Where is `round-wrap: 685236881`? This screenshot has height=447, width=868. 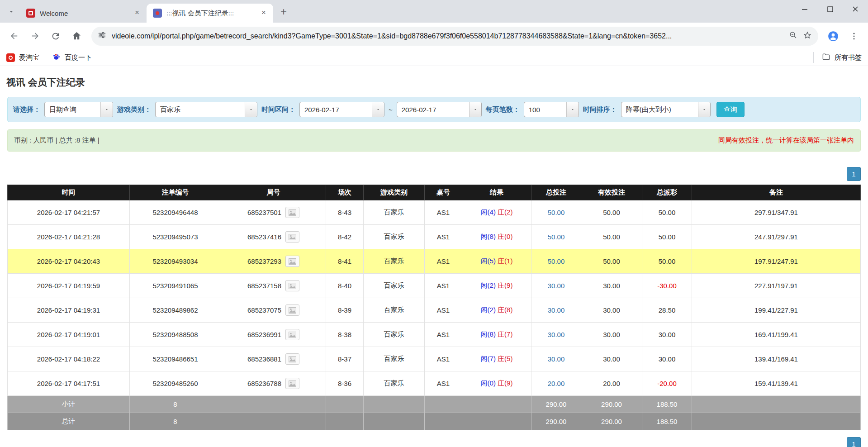
round-wrap: 685236881 is located at coordinates (273, 359).